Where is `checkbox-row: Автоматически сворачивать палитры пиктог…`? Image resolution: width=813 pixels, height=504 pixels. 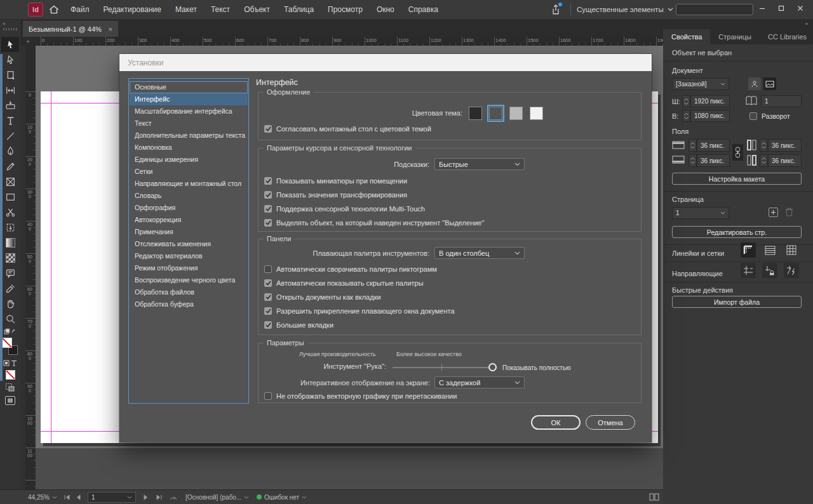
checkbox-row: Автоматически сворачивать палитры пиктог… is located at coordinates (351, 269).